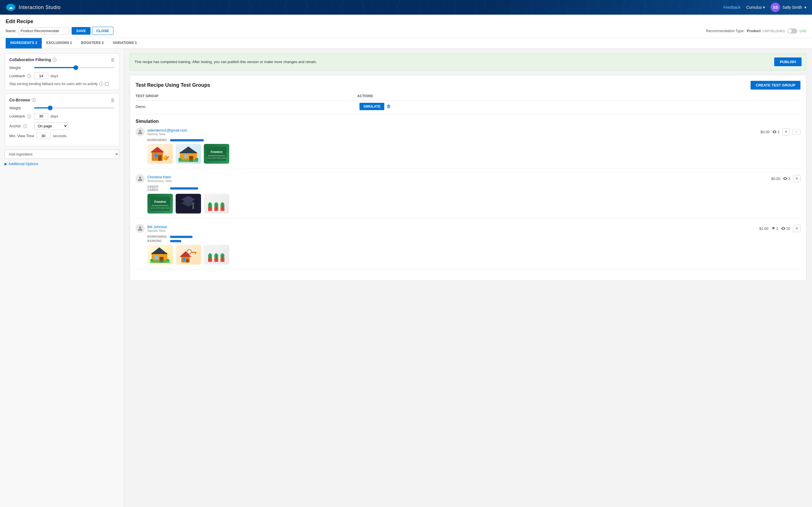  Describe the element at coordinates (62, 154) in the screenshot. I see `add-ingredient-select: Add ingredient` at that location.